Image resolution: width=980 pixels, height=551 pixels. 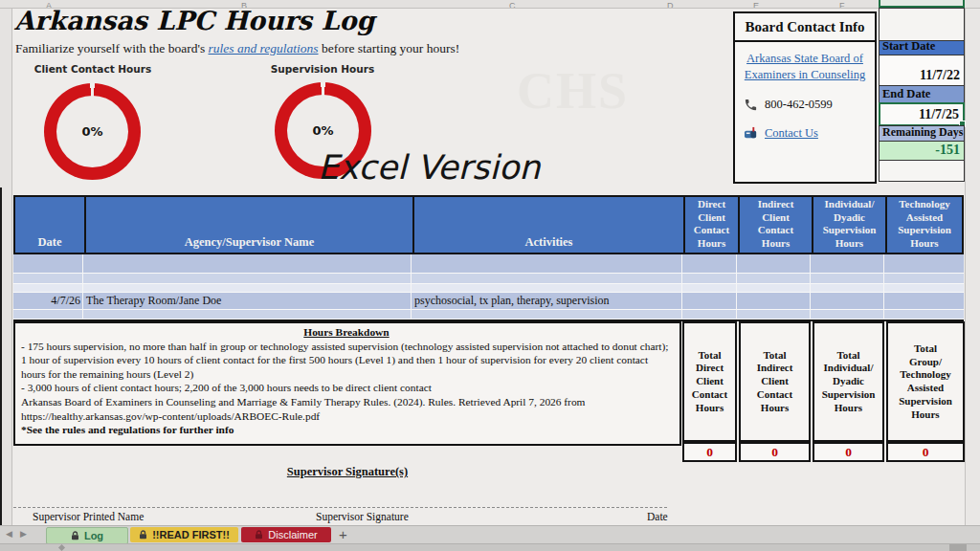 I want to click on phone-icon, so click(x=750, y=105).